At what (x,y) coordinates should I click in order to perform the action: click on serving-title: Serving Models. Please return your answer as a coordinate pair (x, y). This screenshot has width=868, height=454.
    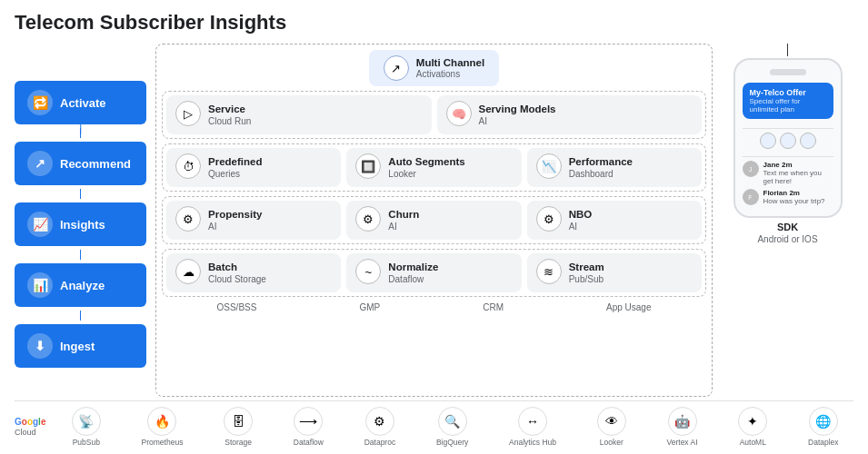
    Looking at the image, I should click on (518, 110).